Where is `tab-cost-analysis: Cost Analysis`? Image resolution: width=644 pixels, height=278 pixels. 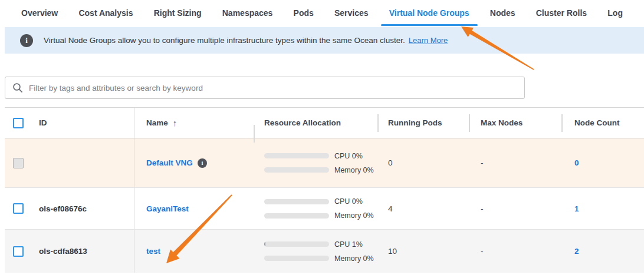
tab-cost-analysis: Cost Analysis is located at coordinates (106, 13).